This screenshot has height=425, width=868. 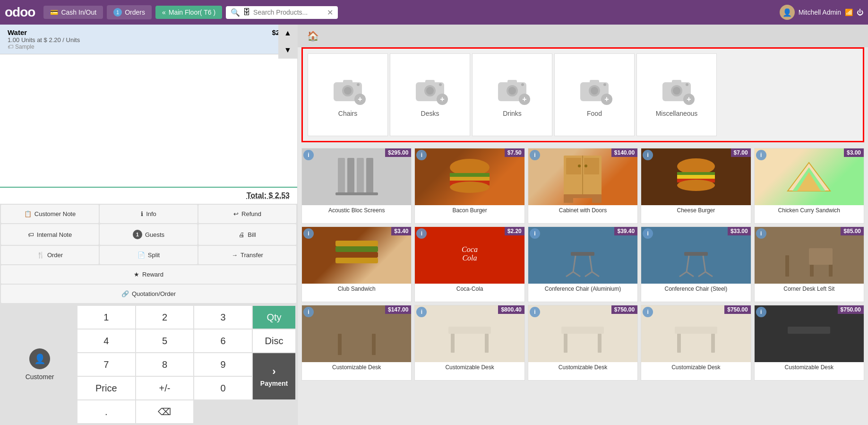 What do you see at coordinates (274, 376) in the screenshot?
I see `payment-button: › Payment` at bounding box center [274, 376].